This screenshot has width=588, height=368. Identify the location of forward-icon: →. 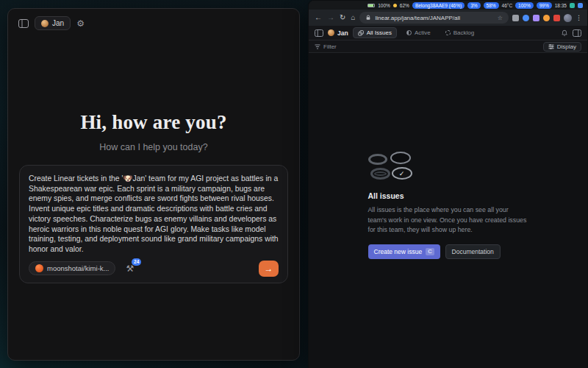
(331, 18).